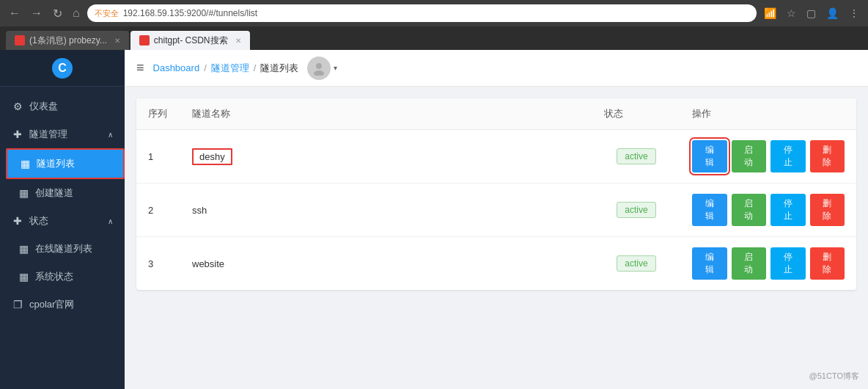 The image size is (868, 389). I want to click on tunnel-list-icon: ▦, so click(25, 164).